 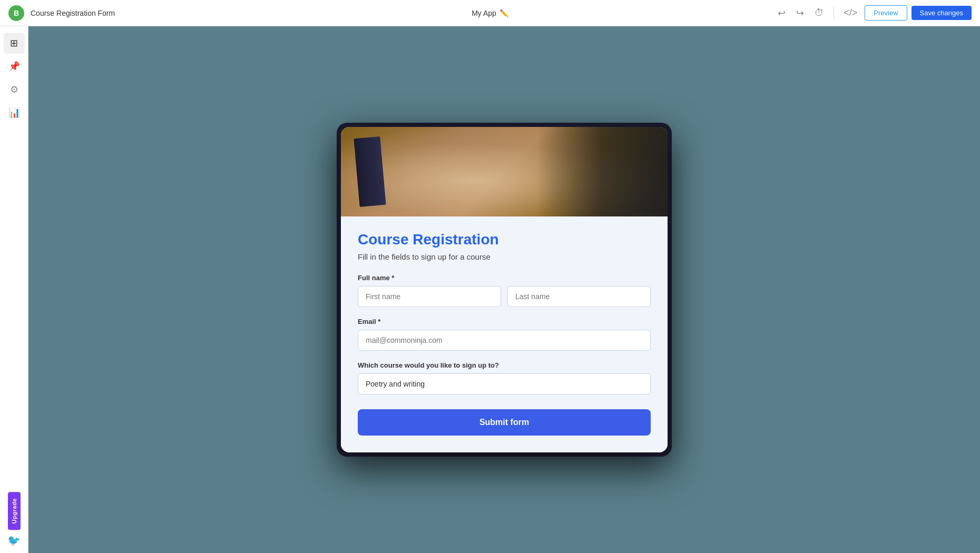 I want to click on sidebar: ⊞ 📌 ⚙ 📊 Upgrade 🐦, so click(x=14, y=290).